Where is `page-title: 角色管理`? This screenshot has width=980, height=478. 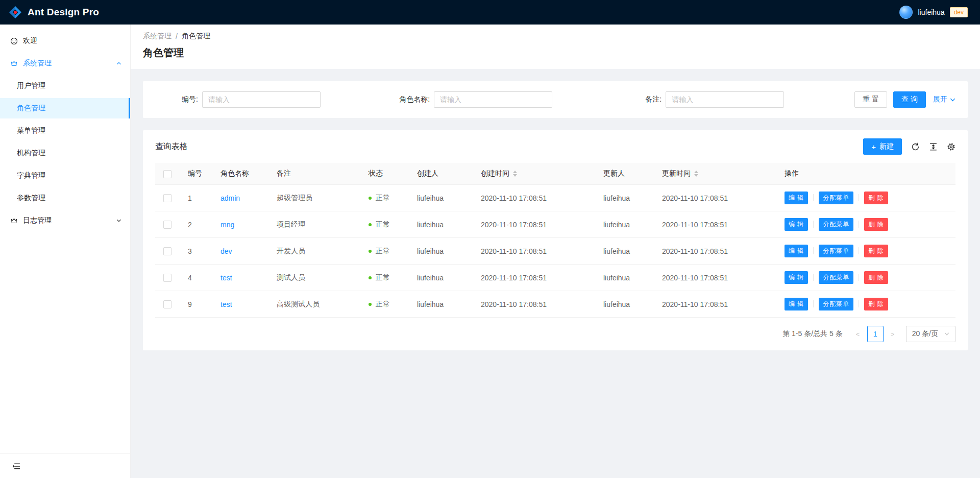
page-title: 角色管理 is located at coordinates (555, 53).